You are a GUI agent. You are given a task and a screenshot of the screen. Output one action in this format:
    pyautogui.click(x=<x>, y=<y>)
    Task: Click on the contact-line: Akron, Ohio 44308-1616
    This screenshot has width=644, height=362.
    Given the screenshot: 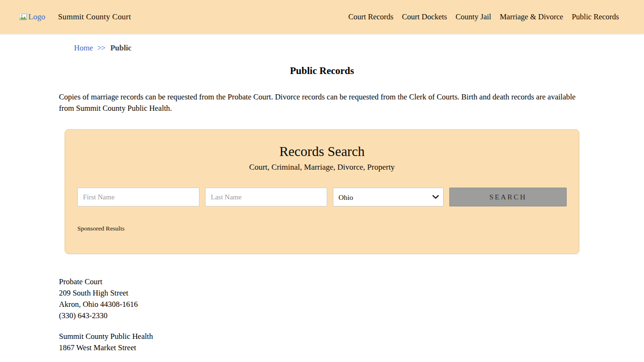 What is the action you would take?
    pyautogui.click(x=322, y=304)
    